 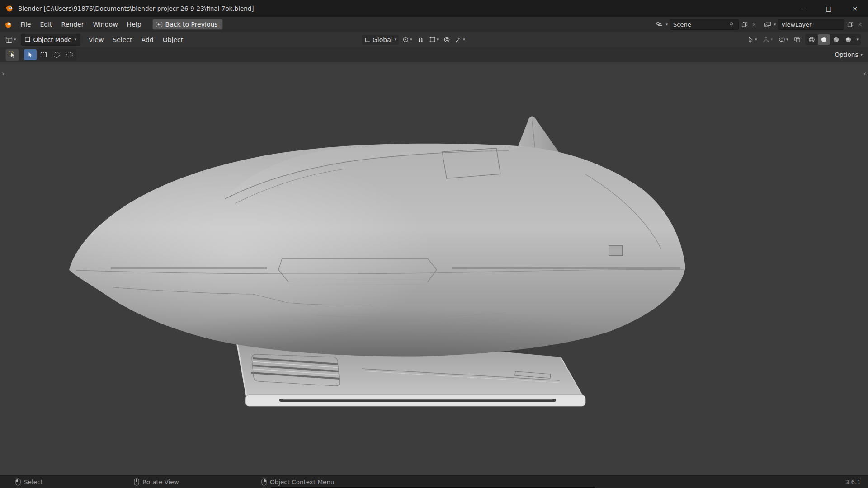 What do you see at coordinates (382, 40) in the screenshot?
I see `orientation-value: Global` at bounding box center [382, 40].